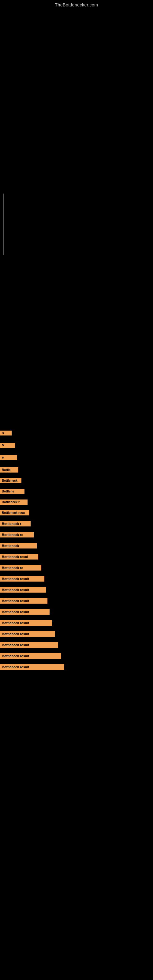  I want to click on list-item: Bottle, so click(76, 470).